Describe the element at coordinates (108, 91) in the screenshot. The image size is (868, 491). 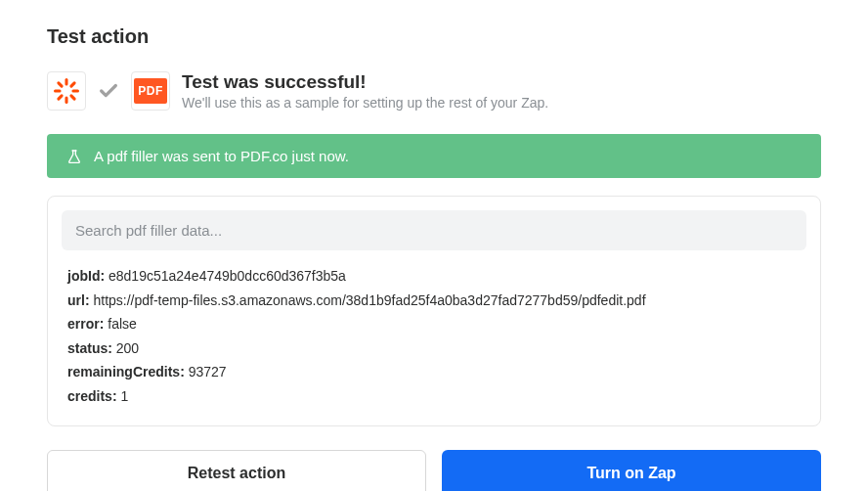
I see `checkmark-icon` at that location.